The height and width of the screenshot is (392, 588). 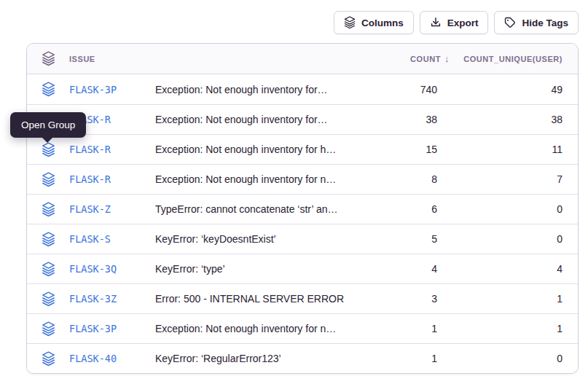 What do you see at coordinates (393, 119) in the screenshot?
I see `count-value: 38` at bounding box center [393, 119].